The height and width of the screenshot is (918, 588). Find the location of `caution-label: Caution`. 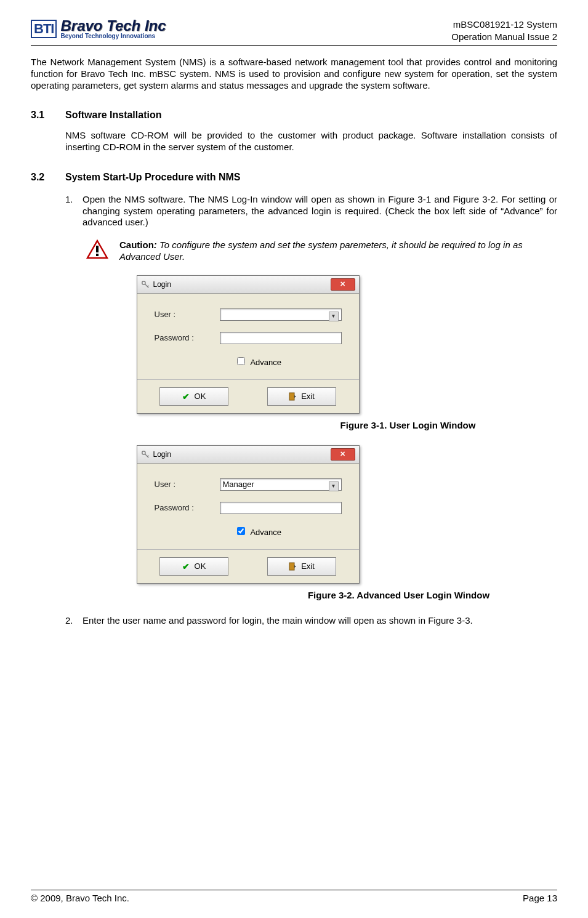

caution-label: Caution is located at coordinates (137, 245).